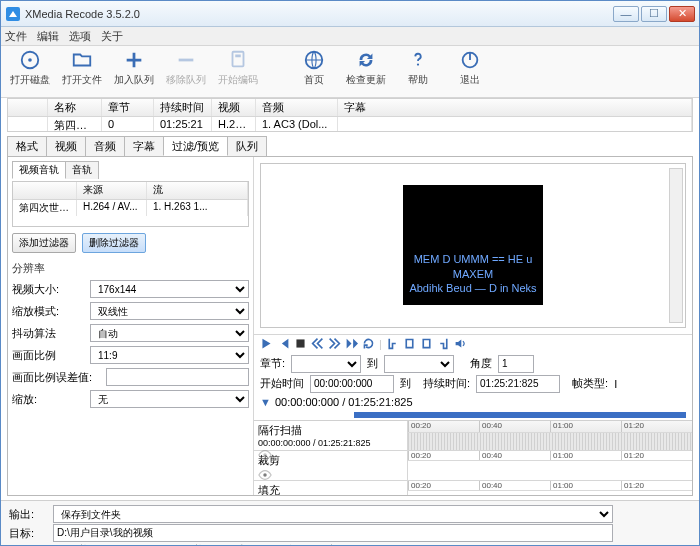 The width and height of the screenshot is (700, 546). I want to click on minimize-button: —, so click(626, 14).